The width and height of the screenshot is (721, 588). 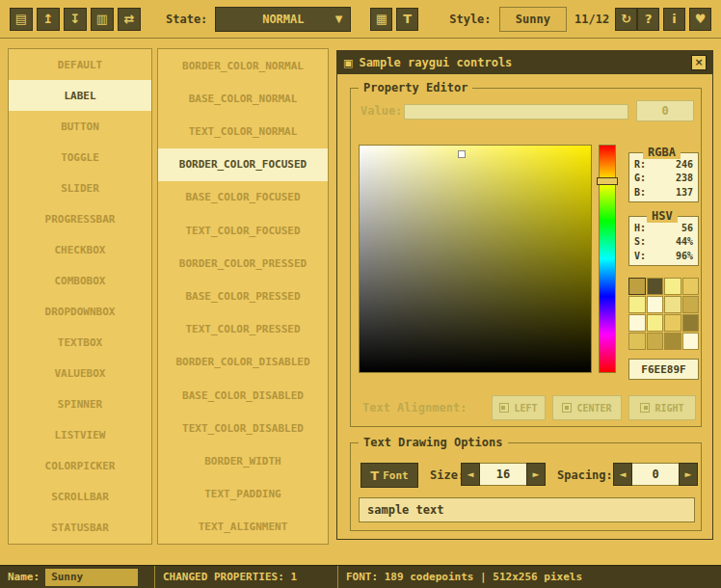 What do you see at coordinates (77, 576) in the screenshot?
I see `statusbar-name-segment: Name: Sunny` at bounding box center [77, 576].